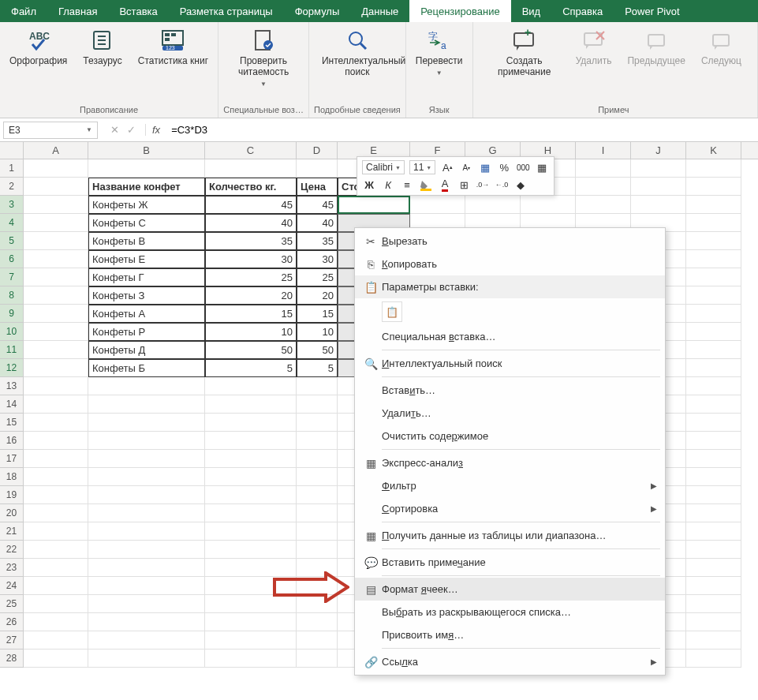 This screenshot has height=700, width=758. I want to click on row-header-7: 7, so click(12, 278).